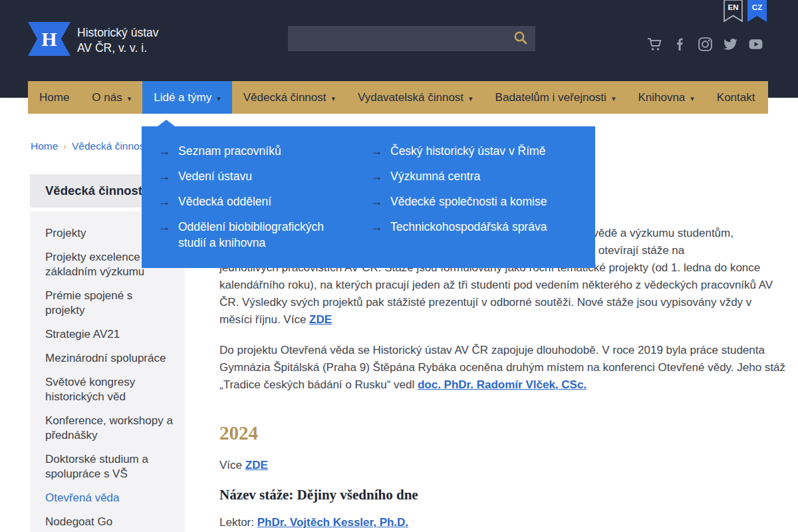 The image size is (798, 532). I want to click on paragraph-line: kalendářního roku), na kterých pracují j…, so click(495, 285).